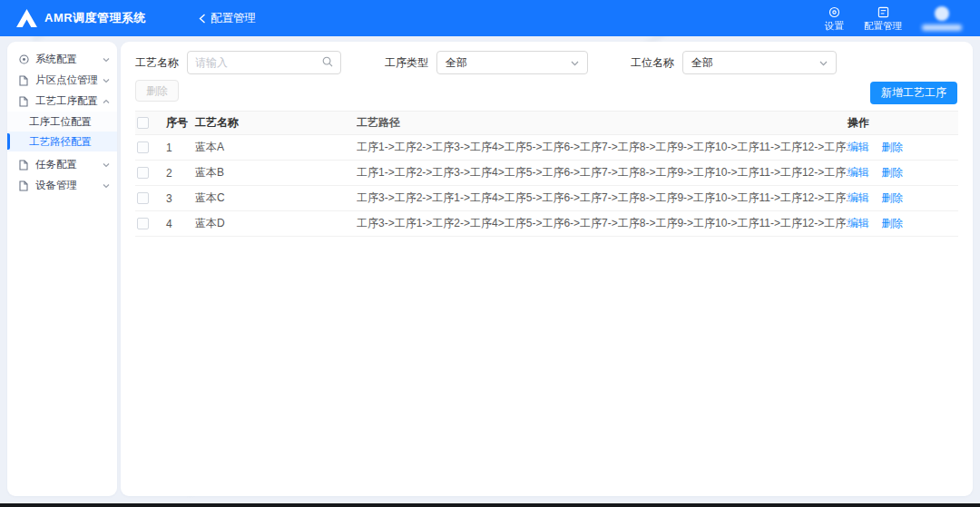 This screenshot has width=980, height=507. I want to click on col-path: 工艺路径, so click(603, 123).